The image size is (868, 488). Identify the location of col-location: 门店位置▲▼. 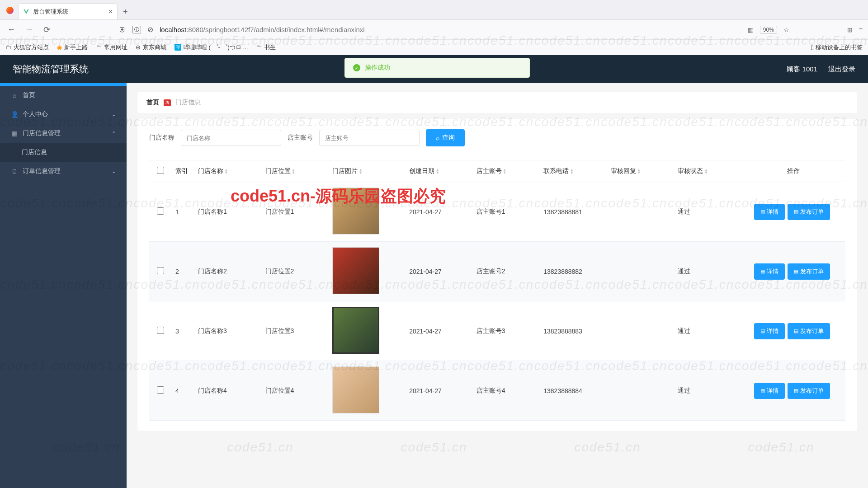
(296, 171).